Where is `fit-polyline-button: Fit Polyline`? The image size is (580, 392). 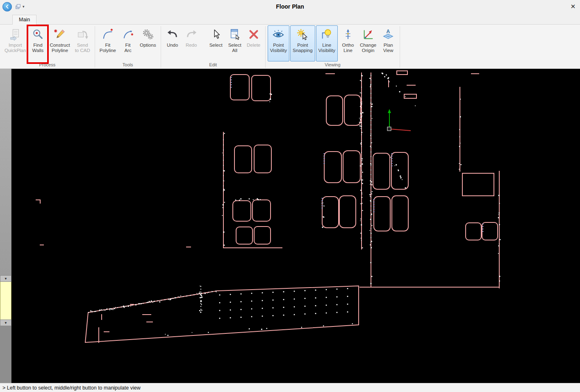 fit-polyline-button: Fit Polyline is located at coordinates (108, 43).